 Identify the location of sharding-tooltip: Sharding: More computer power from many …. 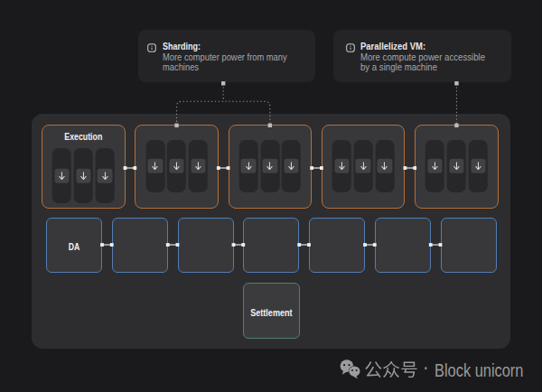
(227, 56).